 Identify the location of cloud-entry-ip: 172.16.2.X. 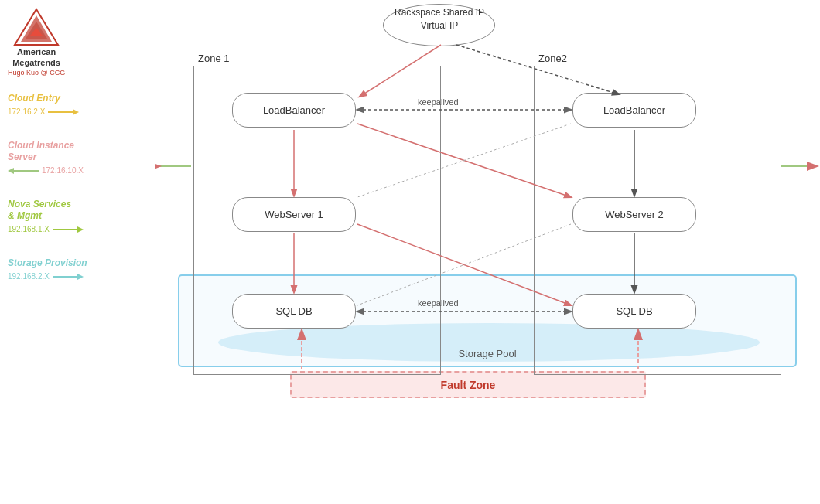
(26, 111).